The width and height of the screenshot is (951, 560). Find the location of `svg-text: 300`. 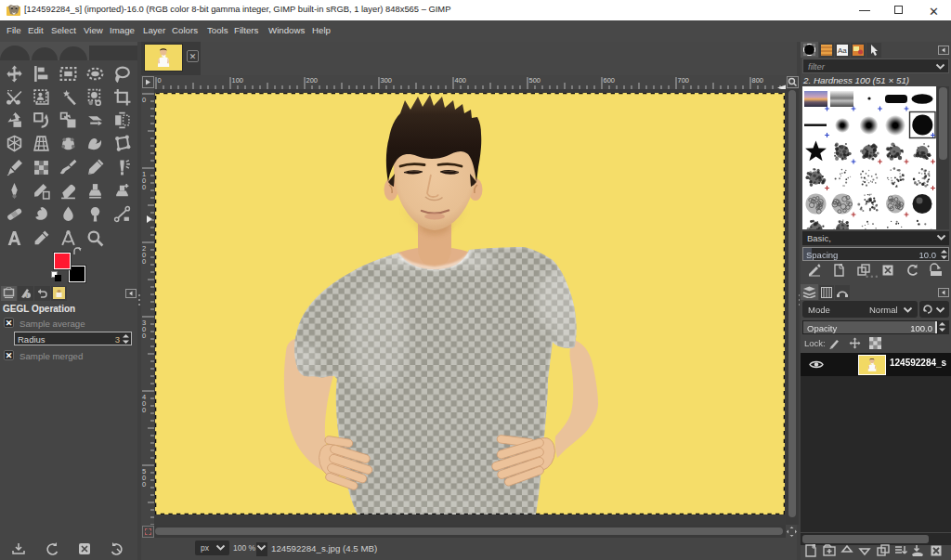

svg-text: 300 is located at coordinates (386, 80).